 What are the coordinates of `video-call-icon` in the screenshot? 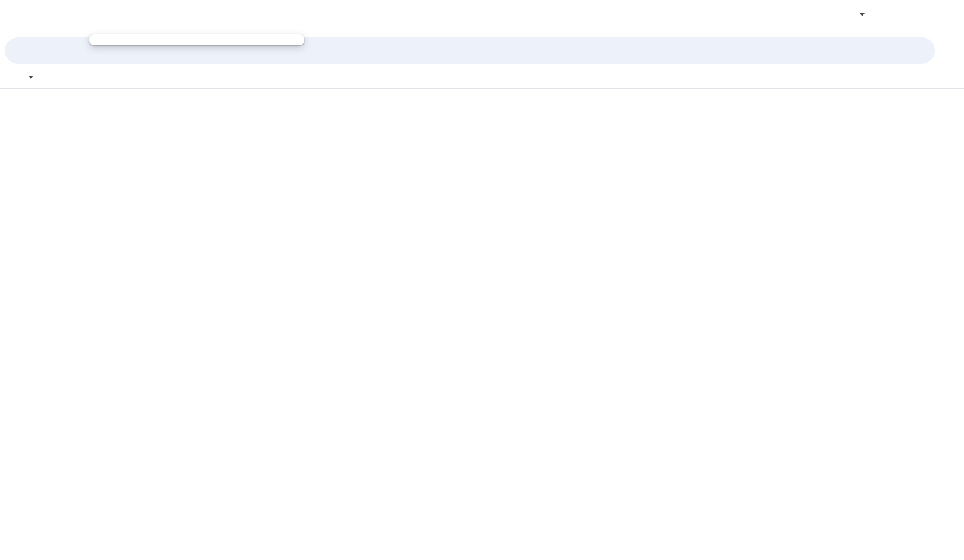 It's located at (842, 14).